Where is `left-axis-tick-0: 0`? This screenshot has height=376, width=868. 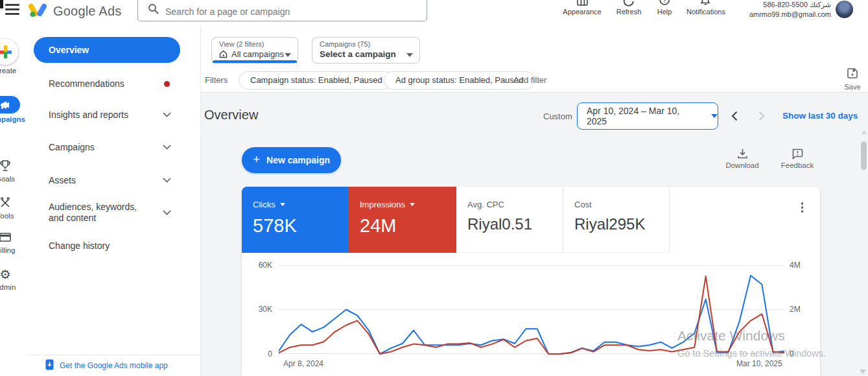
left-axis-tick-0: 0 is located at coordinates (258, 354).